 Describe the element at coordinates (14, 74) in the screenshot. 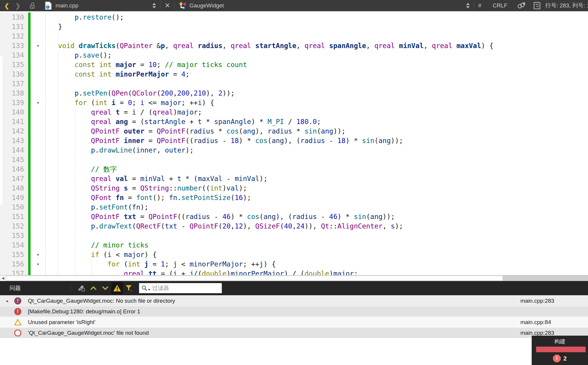

I see `line-number: 136` at that location.